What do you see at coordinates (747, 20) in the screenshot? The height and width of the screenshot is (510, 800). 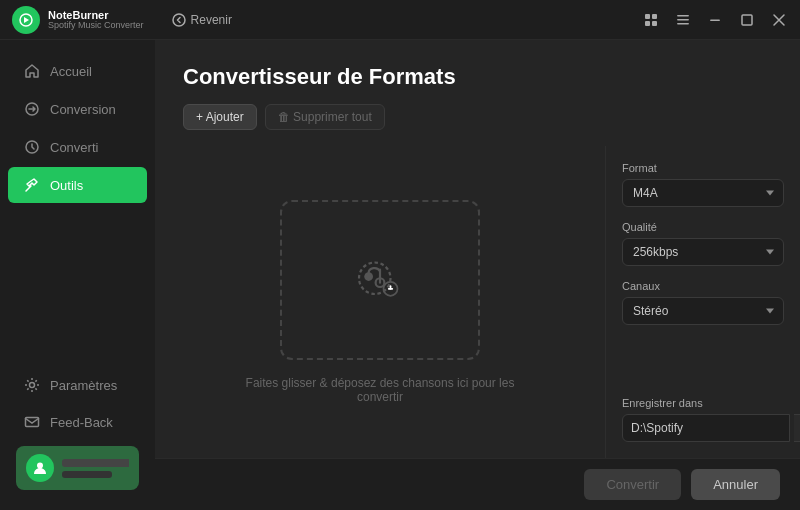 I see `maximize-button` at bounding box center [747, 20].